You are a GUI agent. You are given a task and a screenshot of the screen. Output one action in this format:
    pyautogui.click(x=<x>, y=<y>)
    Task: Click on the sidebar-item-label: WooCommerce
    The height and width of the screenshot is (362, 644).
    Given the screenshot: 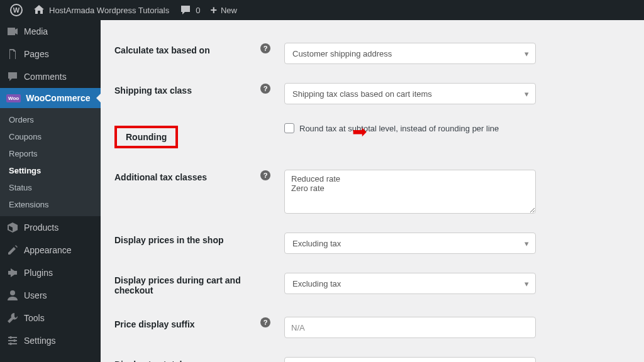 What is the action you would take?
    pyautogui.click(x=58, y=98)
    